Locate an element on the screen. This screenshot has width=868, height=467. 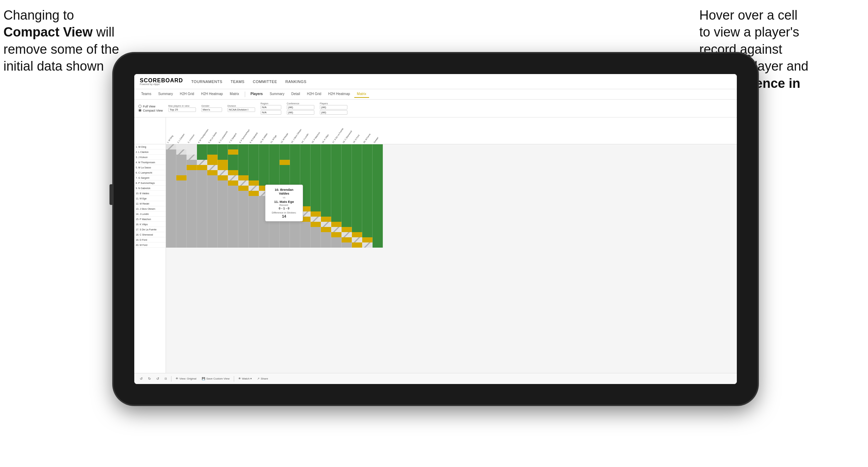
sub-nav-h2hheatmap2: H2H Heatmap is located at coordinates (339, 94).